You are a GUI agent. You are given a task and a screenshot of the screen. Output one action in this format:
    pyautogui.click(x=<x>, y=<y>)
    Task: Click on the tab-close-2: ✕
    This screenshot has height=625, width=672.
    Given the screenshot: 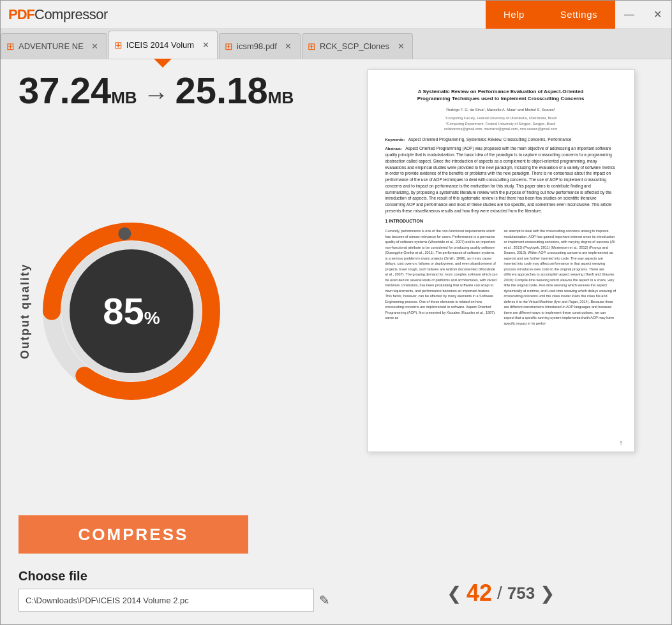 What is the action you would take?
    pyautogui.click(x=205, y=45)
    